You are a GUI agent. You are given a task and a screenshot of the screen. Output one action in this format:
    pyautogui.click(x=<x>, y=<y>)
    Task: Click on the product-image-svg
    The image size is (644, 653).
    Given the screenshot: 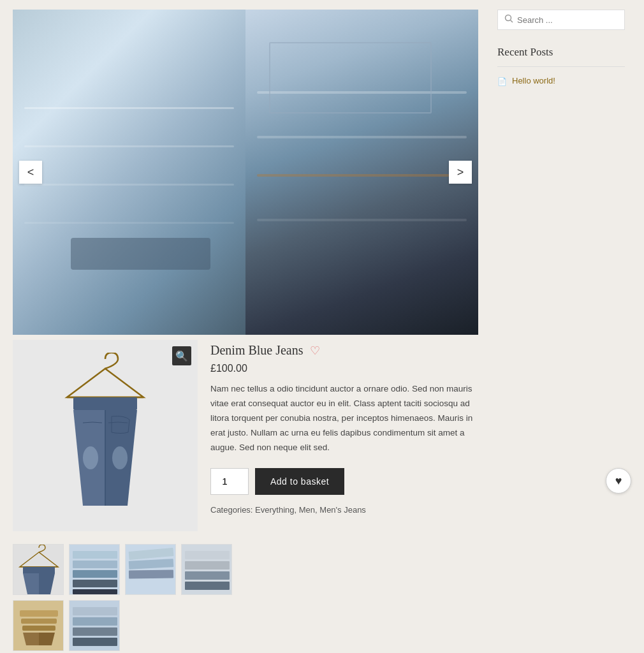 What is the action you would take?
    pyautogui.click(x=105, y=436)
    